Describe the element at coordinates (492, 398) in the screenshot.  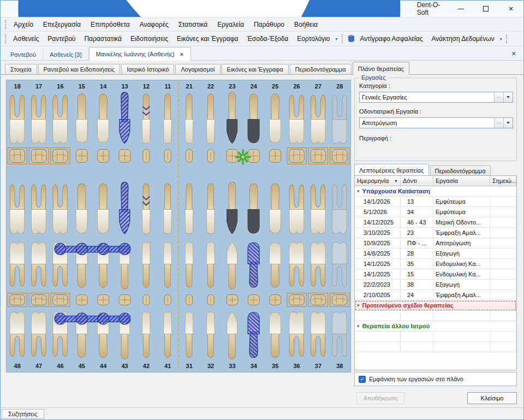
I see `close-page-button: Κλείσιμο` at that location.